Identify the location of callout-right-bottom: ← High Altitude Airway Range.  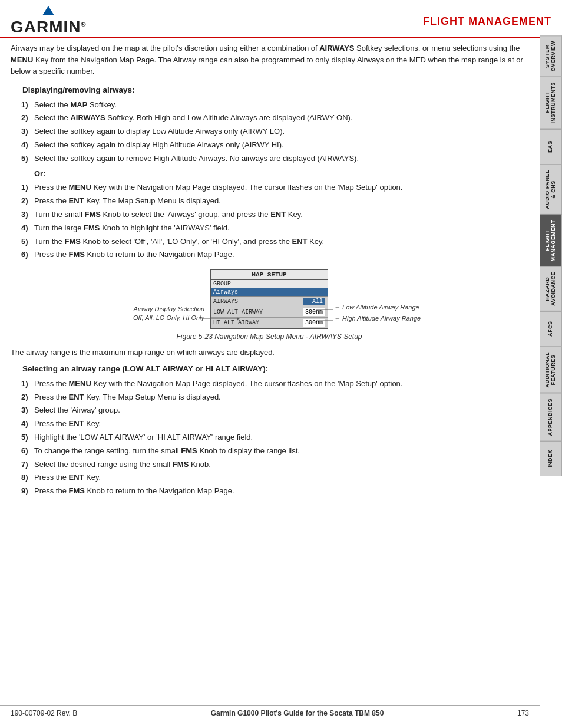
(385, 318).